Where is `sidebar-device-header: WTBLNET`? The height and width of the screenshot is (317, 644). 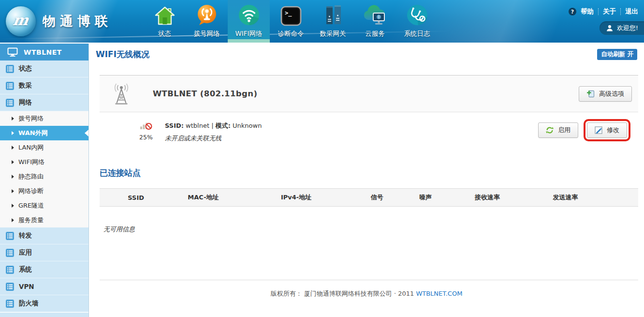
sidebar-device-header: WTBLNET is located at coordinates (44, 52).